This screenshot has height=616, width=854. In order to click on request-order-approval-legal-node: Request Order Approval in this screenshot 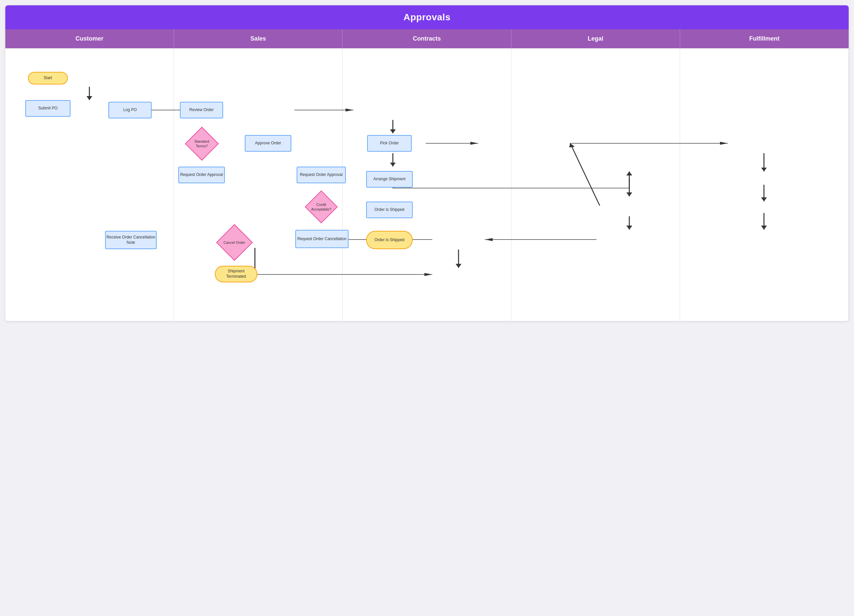, I will do `click(322, 175)`.